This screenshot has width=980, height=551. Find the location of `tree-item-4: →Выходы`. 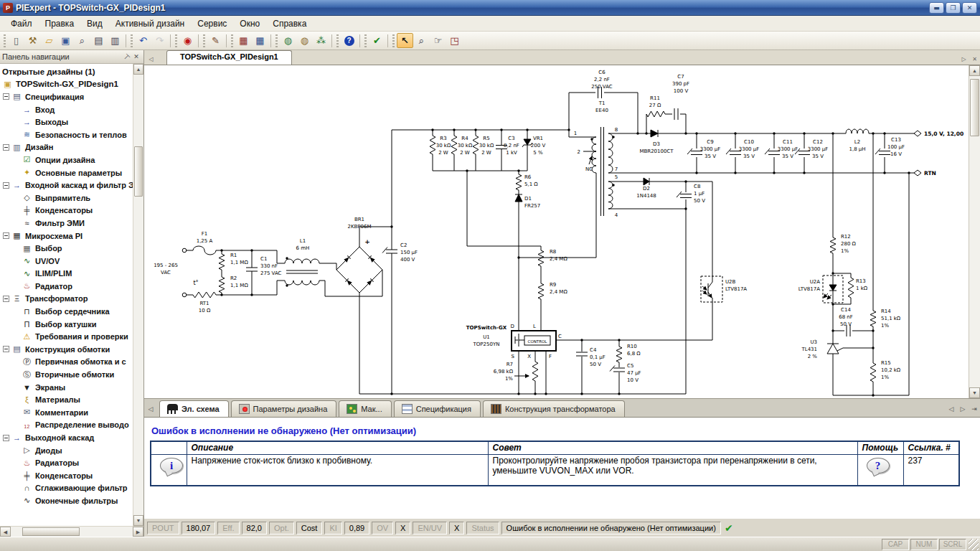

tree-item-4: →Выходы is located at coordinates (66, 122).